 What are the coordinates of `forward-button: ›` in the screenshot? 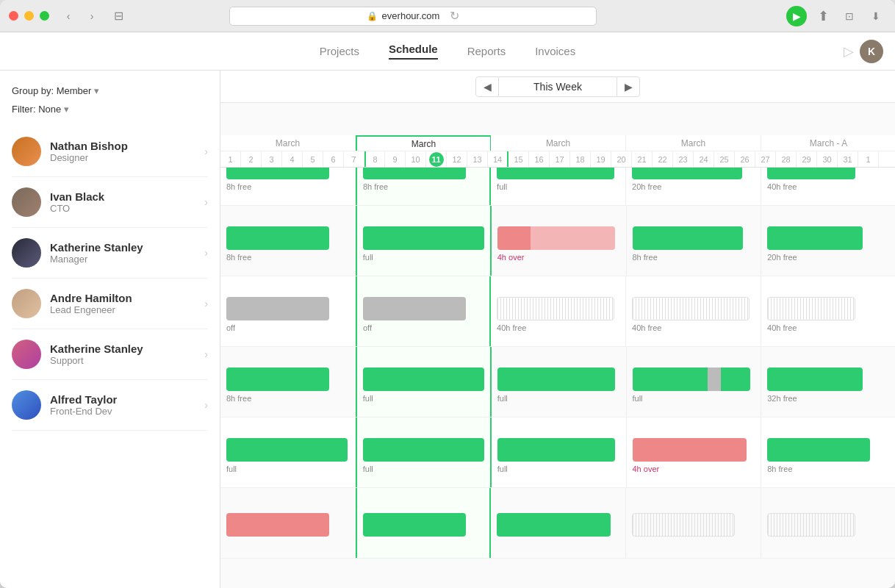 It's located at (92, 16).